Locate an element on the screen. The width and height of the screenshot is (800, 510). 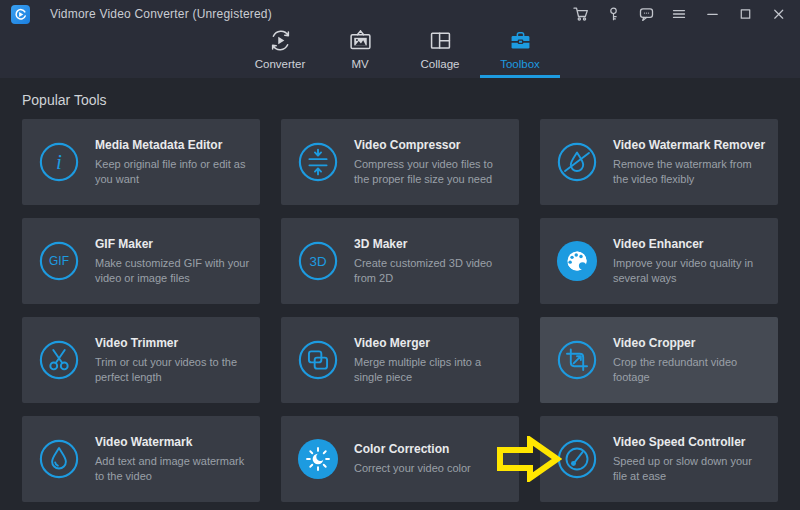
tab-converter: Converter is located at coordinates (280, 53).